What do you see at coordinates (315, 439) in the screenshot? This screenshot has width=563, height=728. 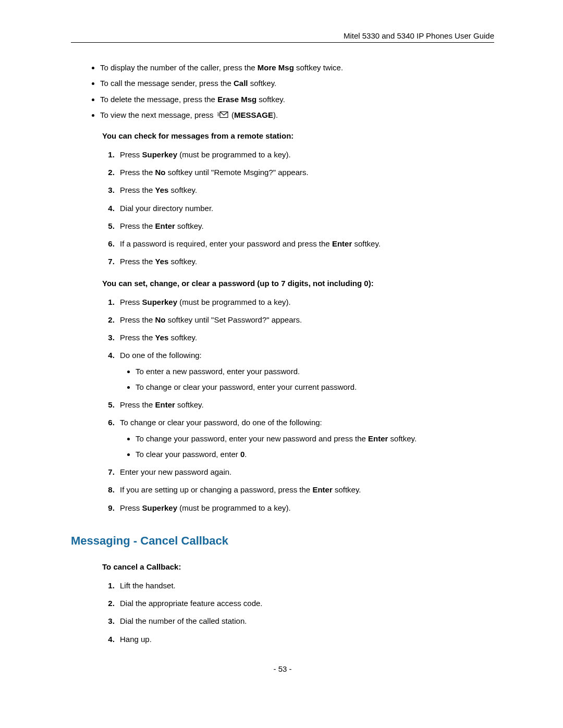 I see `list-item: To change your password, enter your new …` at bounding box center [315, 439].